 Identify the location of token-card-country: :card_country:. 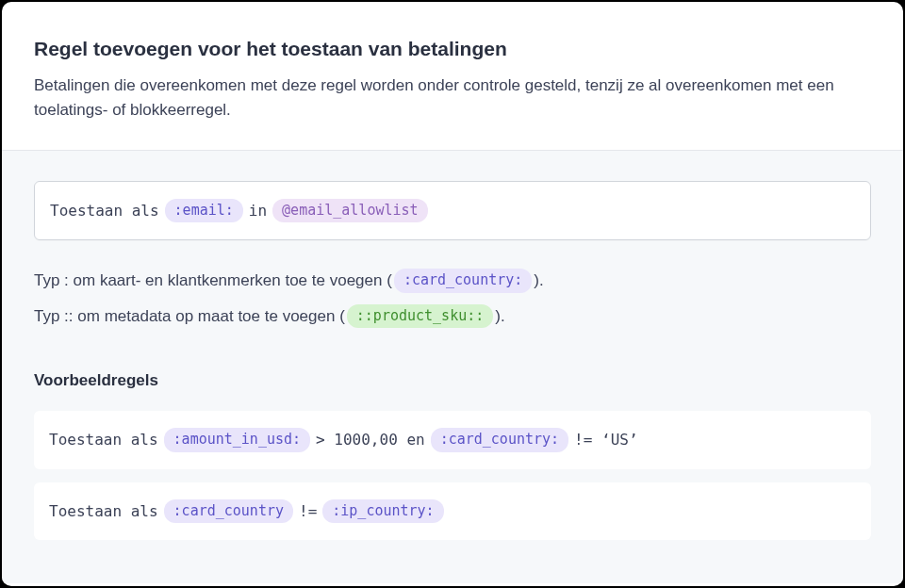
(500, 440).